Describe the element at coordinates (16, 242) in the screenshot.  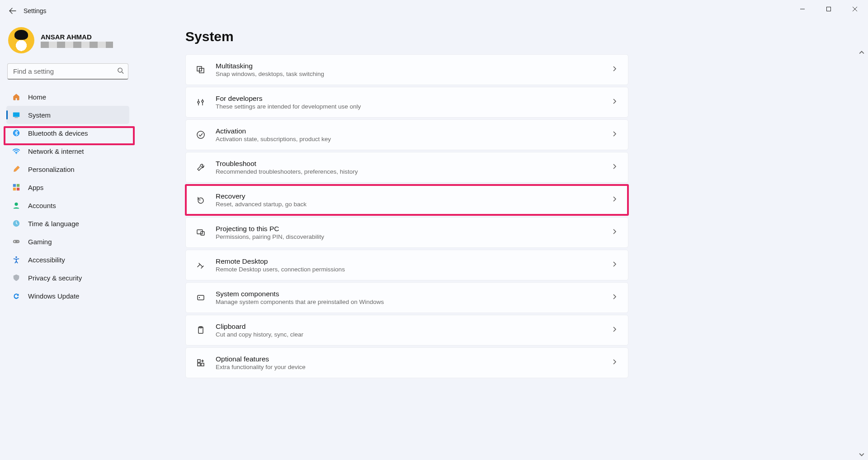
I see `gamepad-icon` at that location.